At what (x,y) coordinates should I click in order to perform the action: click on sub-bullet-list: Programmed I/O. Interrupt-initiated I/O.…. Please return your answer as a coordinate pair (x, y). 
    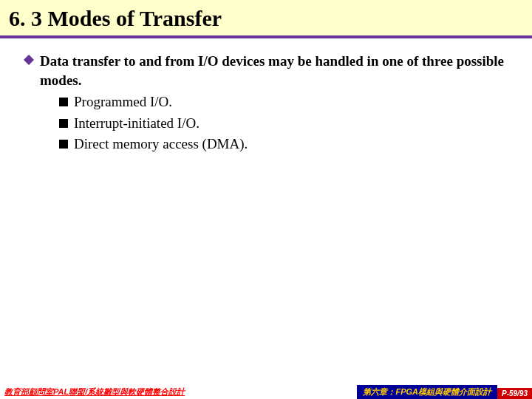
    Looking at the image, I should click on (267, 123).